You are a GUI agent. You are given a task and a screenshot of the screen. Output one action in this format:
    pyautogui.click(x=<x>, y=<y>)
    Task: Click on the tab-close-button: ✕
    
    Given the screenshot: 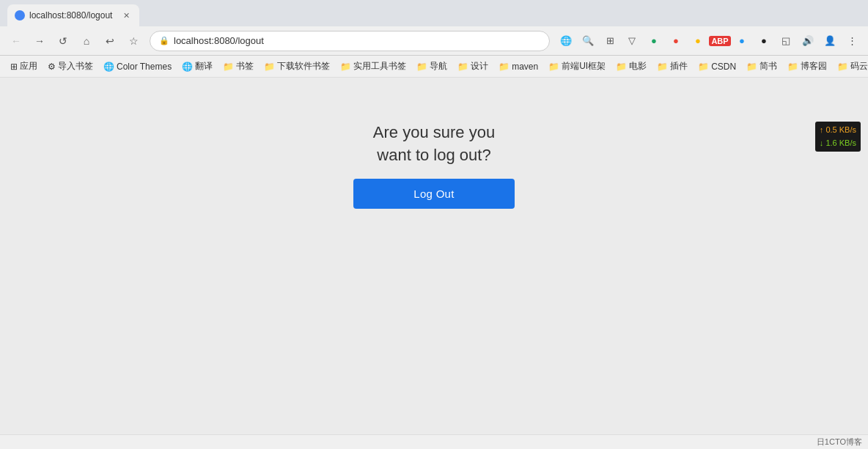 What is the action you would take?
    pyautogui.click(x=126, y=15)
    